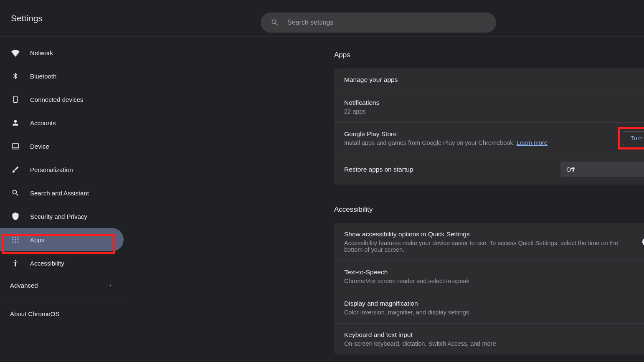 The height and width of the screenshot is (362, 644). I want to click on bluetooth-icon, so click(15, 76).